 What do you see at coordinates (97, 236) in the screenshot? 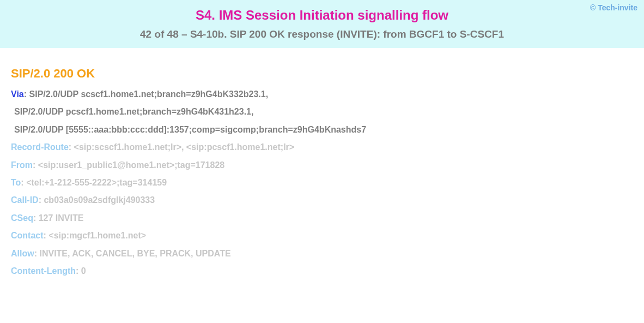
I see `contact-value: <sip:mgcf1.home1.net>` at bounding box center [97, 236].